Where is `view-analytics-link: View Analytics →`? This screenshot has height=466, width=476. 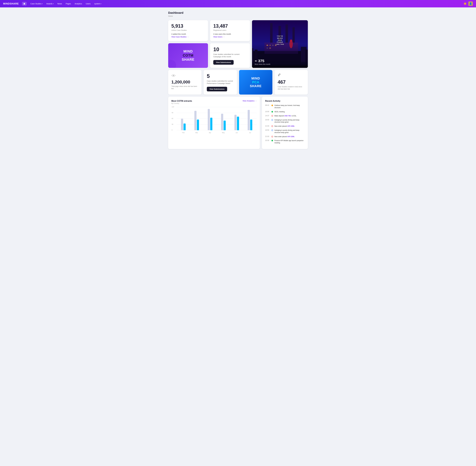 view-analytics-link: View Analytics → is located at coordinates (250, 101).